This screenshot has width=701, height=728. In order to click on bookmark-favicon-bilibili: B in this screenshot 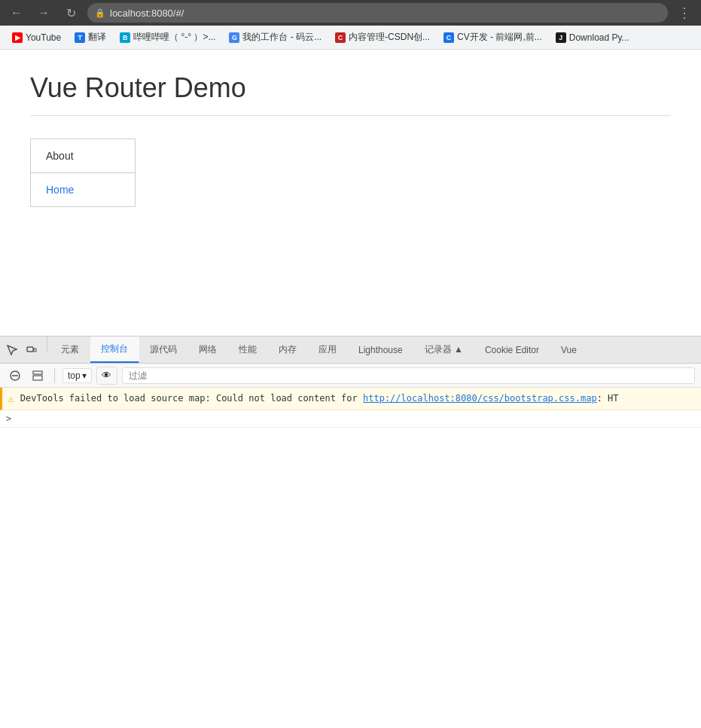, I will do `click(125, 38)`.